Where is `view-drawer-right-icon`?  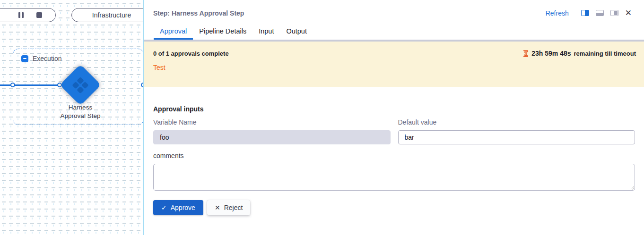
view-drawer-right-icon is located at coordinates (615, 13).